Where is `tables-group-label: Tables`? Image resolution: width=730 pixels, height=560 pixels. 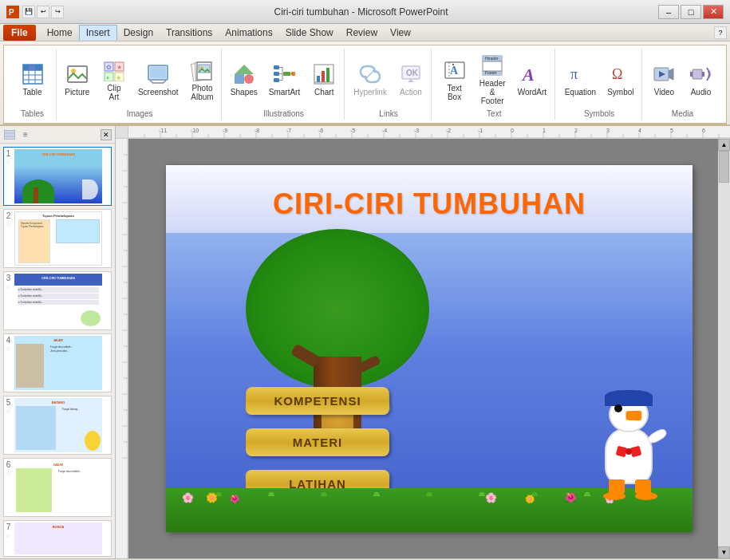
tables-group-label: Tables is located at coordinates (32, 113).